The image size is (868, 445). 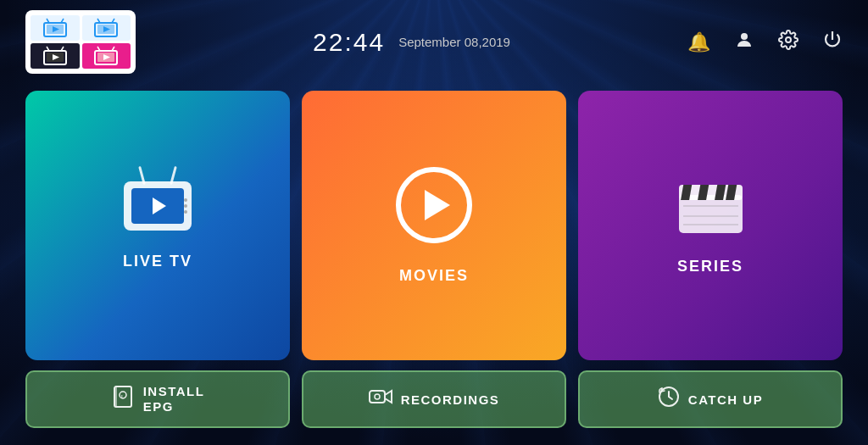 I want to click on recordings-button: RECORDINGS, so click(x=434, y=399).